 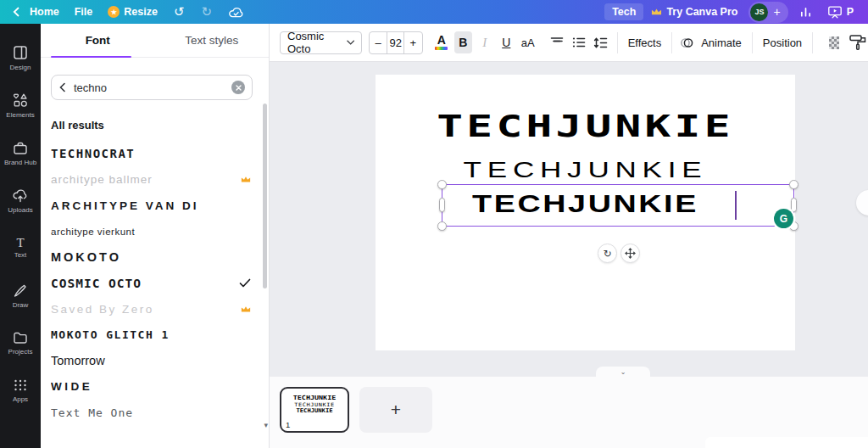 What do you see at coordinates (212, 41) in the screenshot?
I see `tab-text-styles: Text styles` at bounding box center [212, 41].